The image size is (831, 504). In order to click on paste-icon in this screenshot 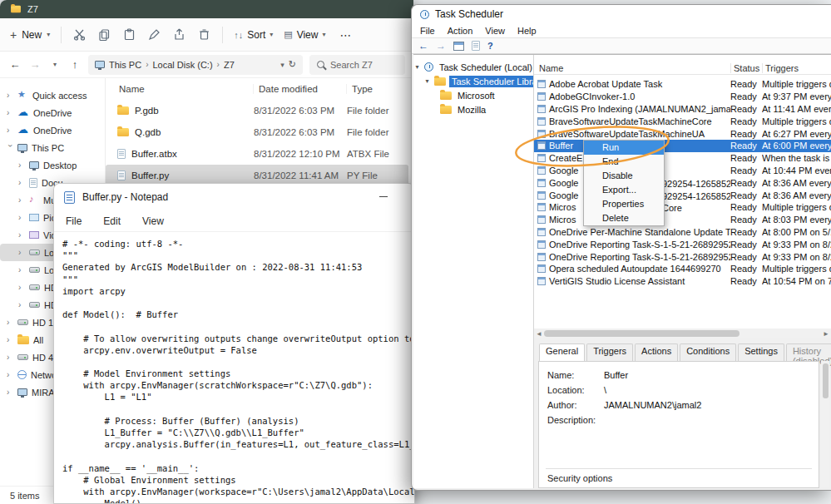, I will do `click(130, 35)`.